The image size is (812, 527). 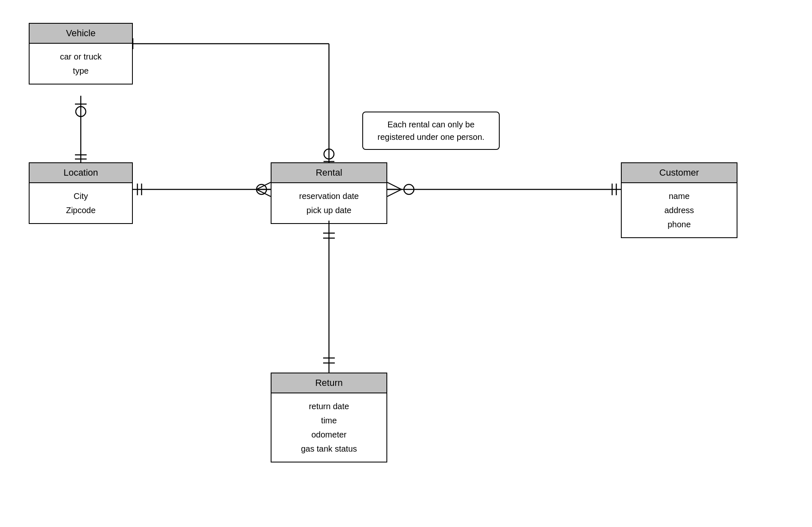 What do you see at coordinates (329, 418) in the screenshot?
I see `return-entity: Return return date time odometer gas tan…` at bounding box center [329, 418].